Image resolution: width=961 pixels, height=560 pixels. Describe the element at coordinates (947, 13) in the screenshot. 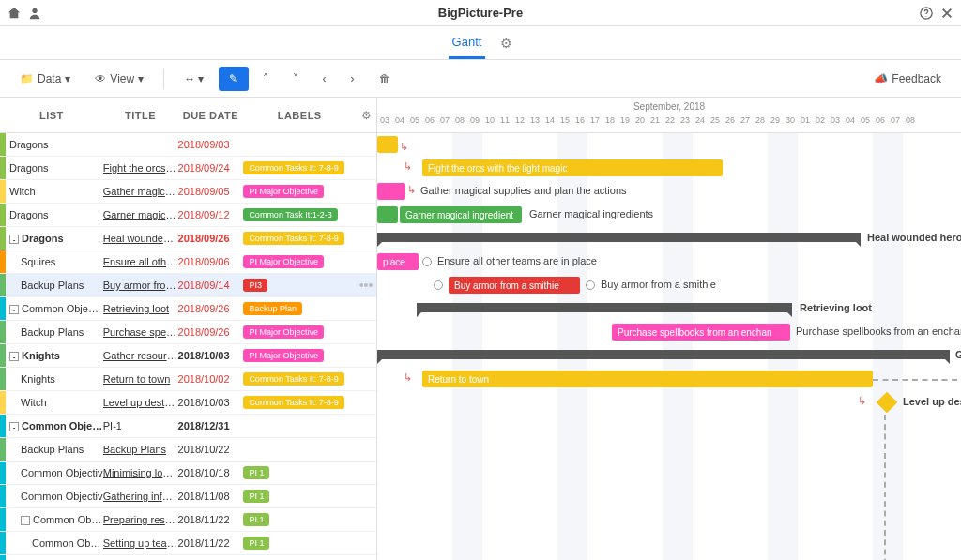

I see `close-icon` at that location.